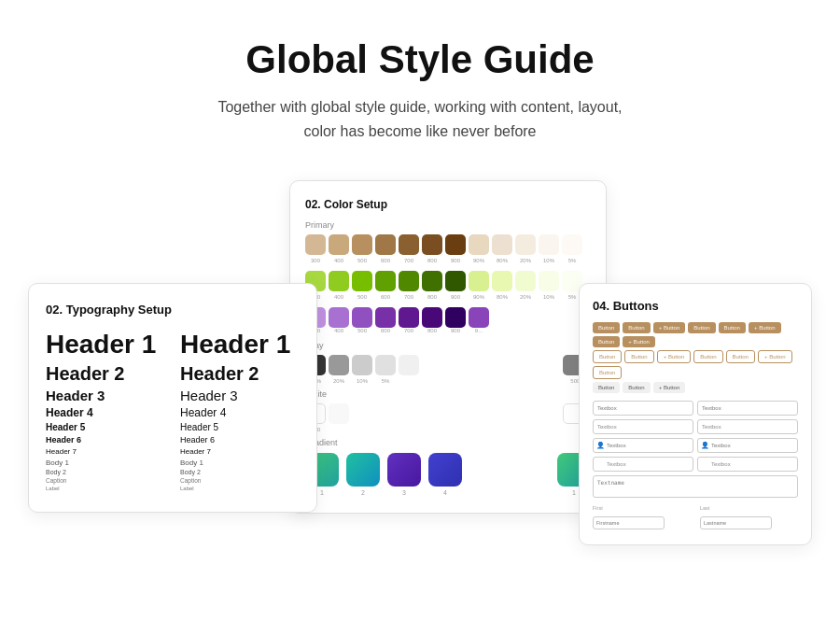 The image size is (840, 635). Describe the element at coordinates (607, 373) in the screenshot. I see `btn-outline-7: Button` at that location.